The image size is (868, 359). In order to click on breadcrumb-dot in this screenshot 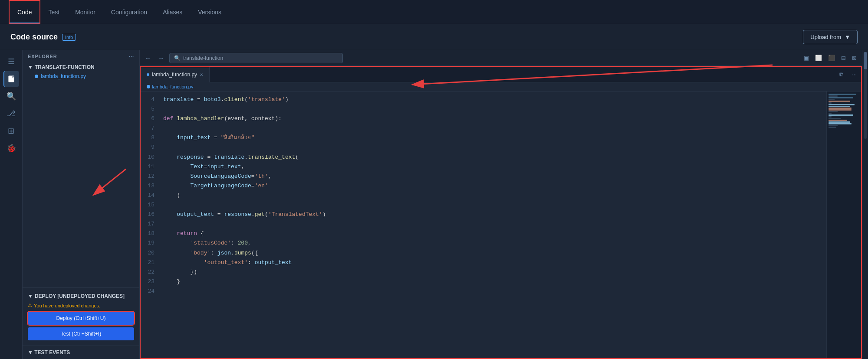, I will do `click(148, 87)`.